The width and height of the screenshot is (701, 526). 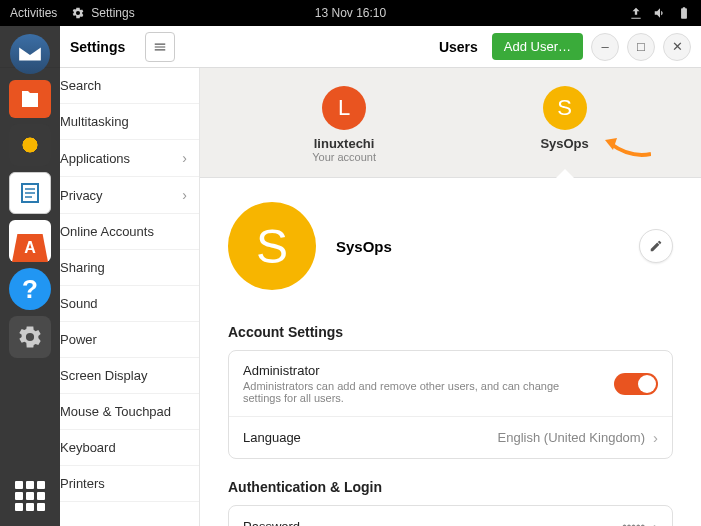 I want to click on clock: 13 Nov 16:10, so click(x=350, y=13).